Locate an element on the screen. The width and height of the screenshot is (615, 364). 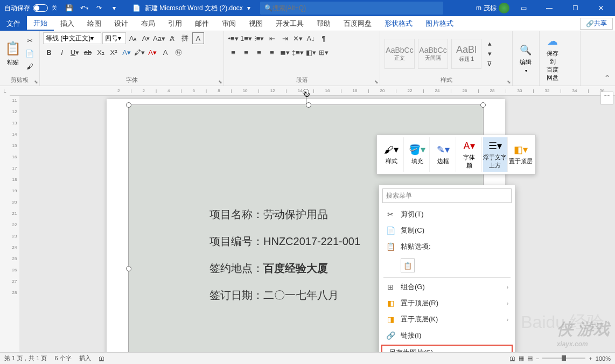
phonetic-icon: 拼 is located at coordinates (185, 38).